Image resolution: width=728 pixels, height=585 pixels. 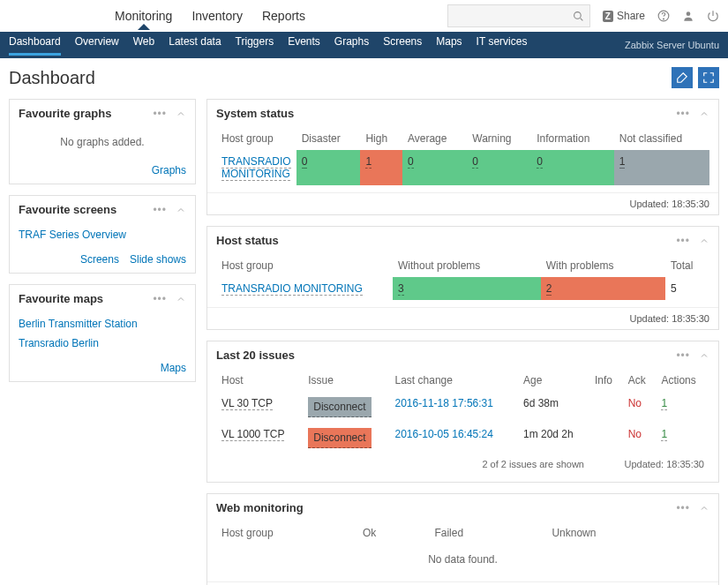 I want to click on tab-screens: Screens, so click(x=402, y=46).